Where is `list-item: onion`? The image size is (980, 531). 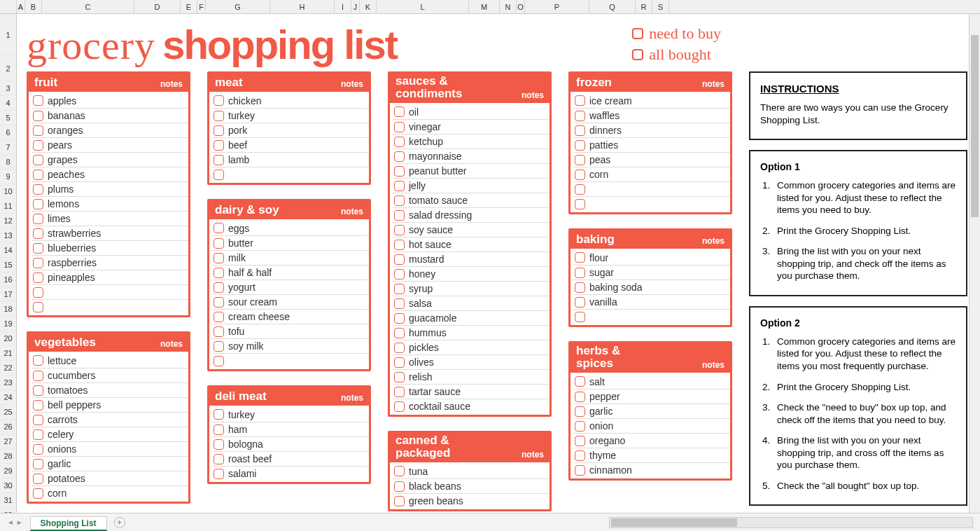
list-item: onion is located at coordinates (652, 426).